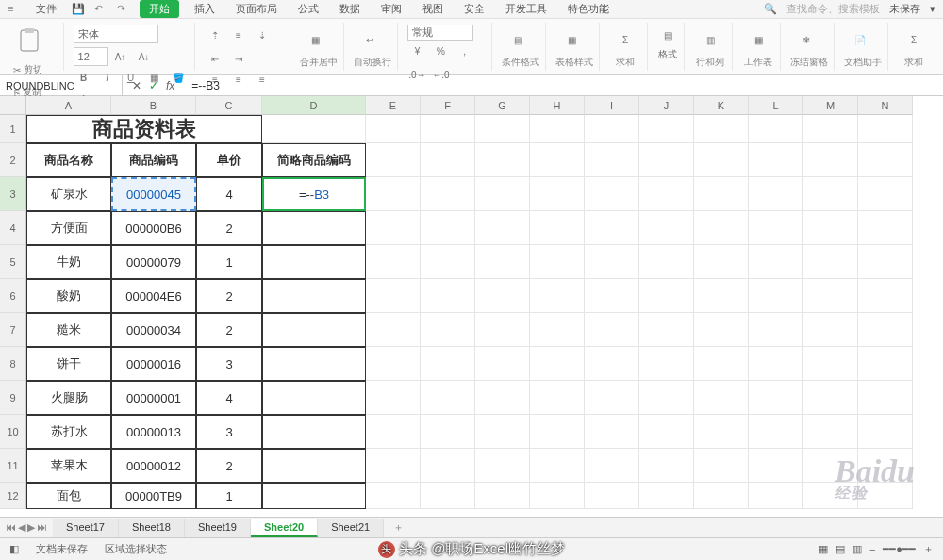 Image resolution: width=943 pixels, height=560 pixels. What do you see at coordinates (137, 86) in the screenshot?
I see `cancel-formula-icon: ✕` at bounding box center [137, 86].